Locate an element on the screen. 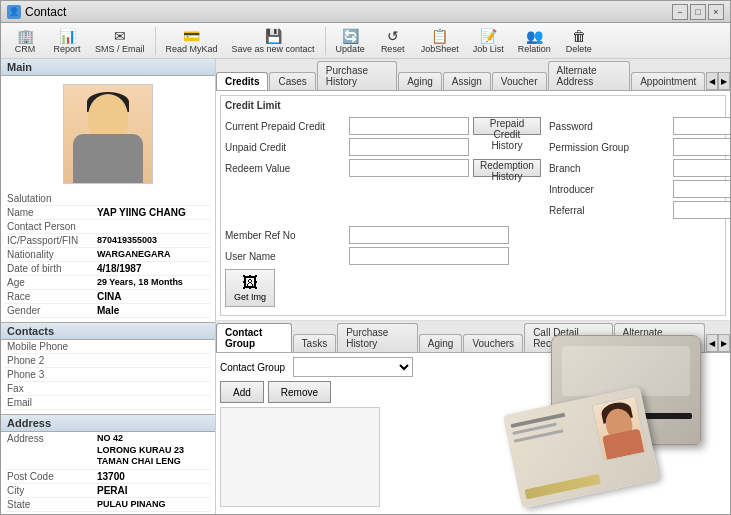 This screenshot has height=515, width=731. info-table: Salutation Name YAP YIING CHANG Contact … is located at coordinates (108, 255).